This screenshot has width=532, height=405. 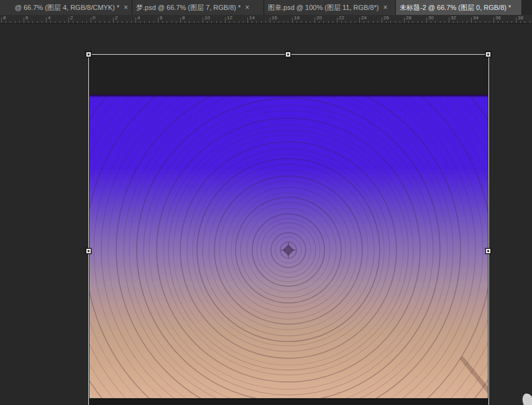 What do you see at coordinates (459, 7) in the screenshot?
I see `tab-document-4-active: 未标题-2 @ 66.7% (图层 0, RGB/8) *` at bounding box center [459, 7].